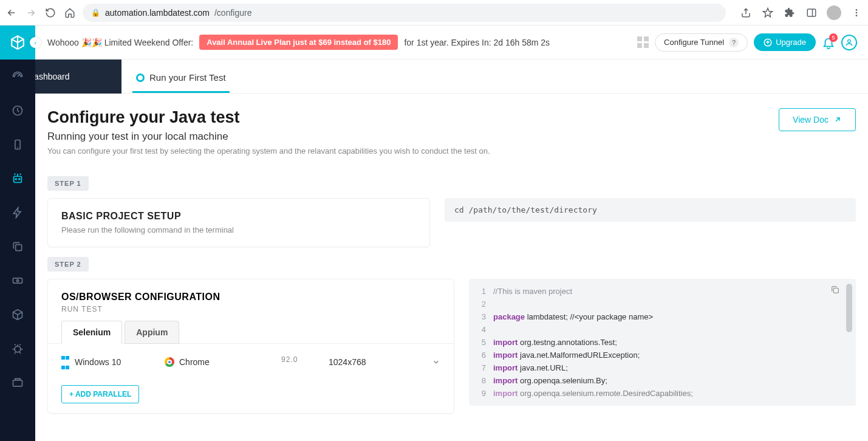 The width and height of the screenshot is (868, 441). Describe the element at coordinates (70, 13) in the screenshot. I see `home-icon` at that location.